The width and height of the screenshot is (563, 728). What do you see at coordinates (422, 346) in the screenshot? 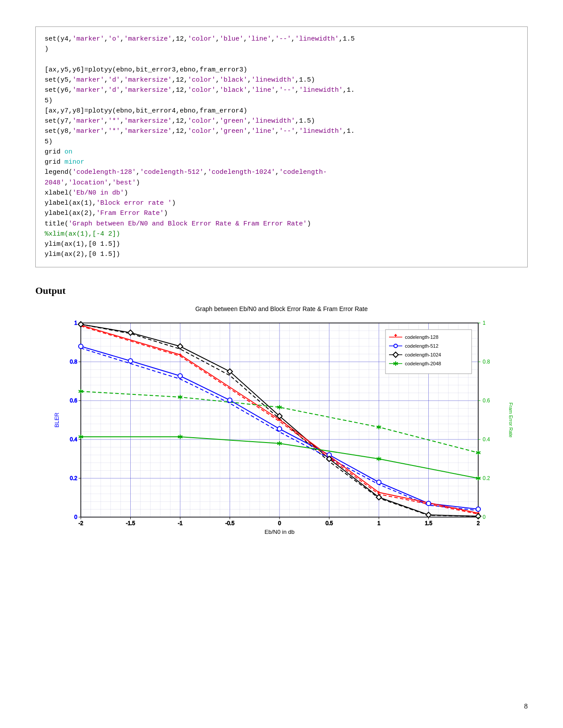
I see `svg-text: codelength-512` at bounding box center [422, 346].